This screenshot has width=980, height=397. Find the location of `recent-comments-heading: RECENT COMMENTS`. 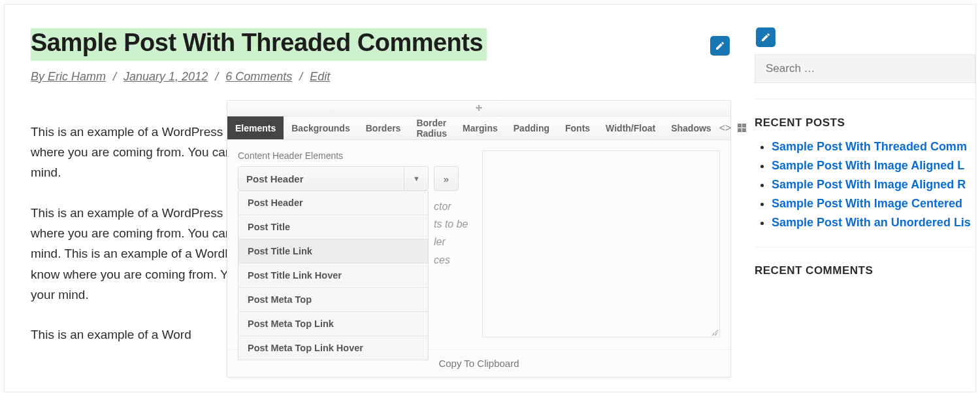

recent-comments-heading: RECENT COMMENTS is located at coordinates (865, 271).